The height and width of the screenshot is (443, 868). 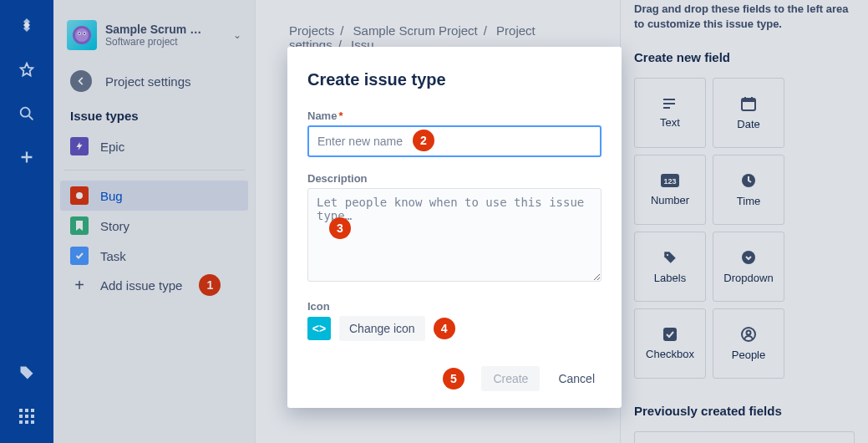 I want to click on step-marker-4: 4, so click(x=444, y=328).